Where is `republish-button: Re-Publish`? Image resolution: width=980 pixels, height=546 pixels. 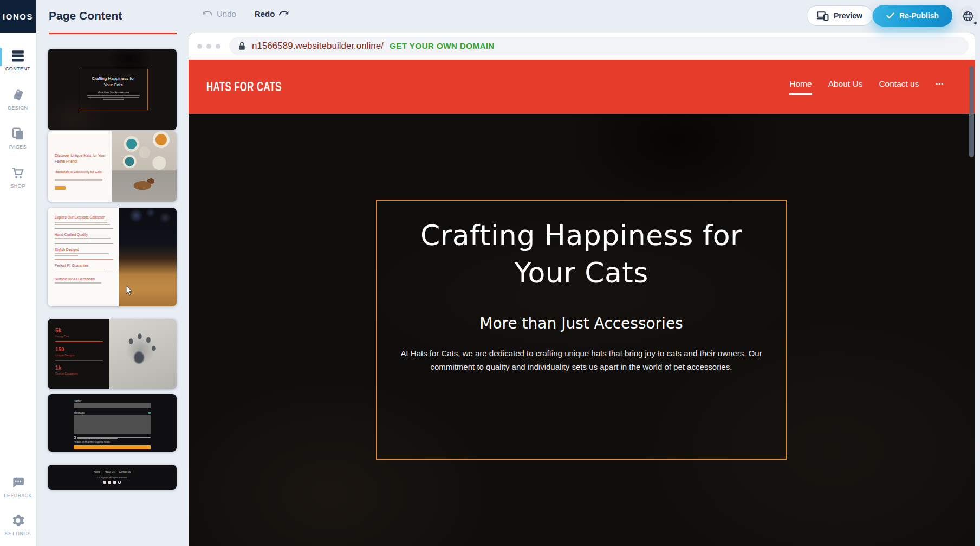 republish-button: Re-Publish is located at coordinates (912, 16).